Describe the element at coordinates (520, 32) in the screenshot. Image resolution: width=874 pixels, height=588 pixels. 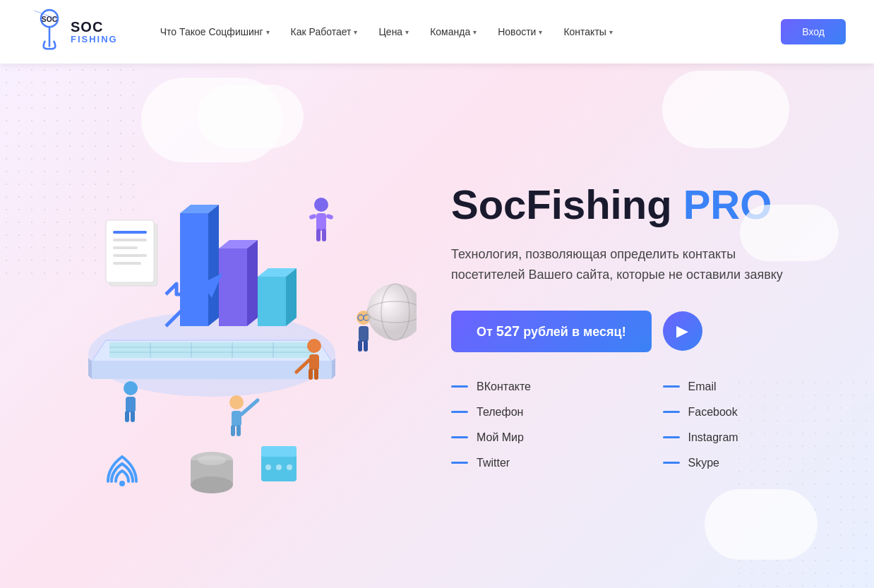
I see `nav-item-news: Новости ▾` at that location.